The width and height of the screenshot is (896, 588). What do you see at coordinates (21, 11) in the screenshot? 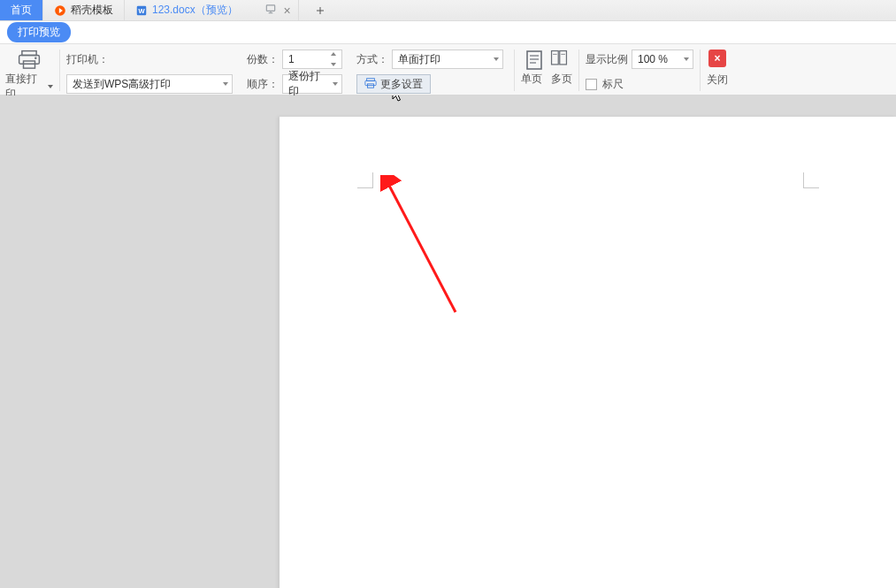
I see `tab-home-label: 首页` at bounding box center [21, 11].